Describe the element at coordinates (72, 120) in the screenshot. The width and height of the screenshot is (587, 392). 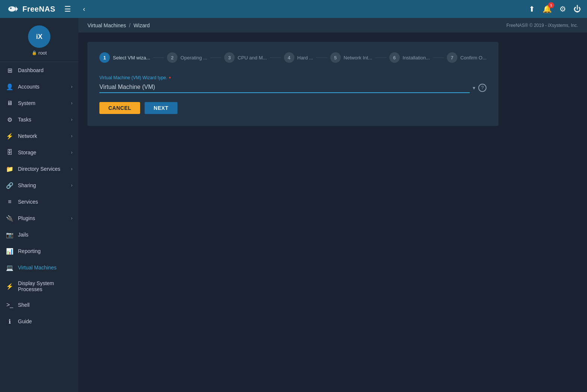
I see `tasks-arrow-icon: ›` at that location.